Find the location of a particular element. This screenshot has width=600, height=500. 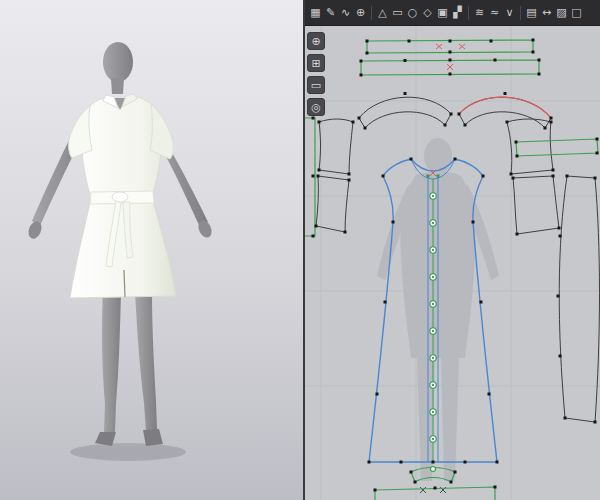

dart-icon: ◇ is located at coordinates (428, 13).